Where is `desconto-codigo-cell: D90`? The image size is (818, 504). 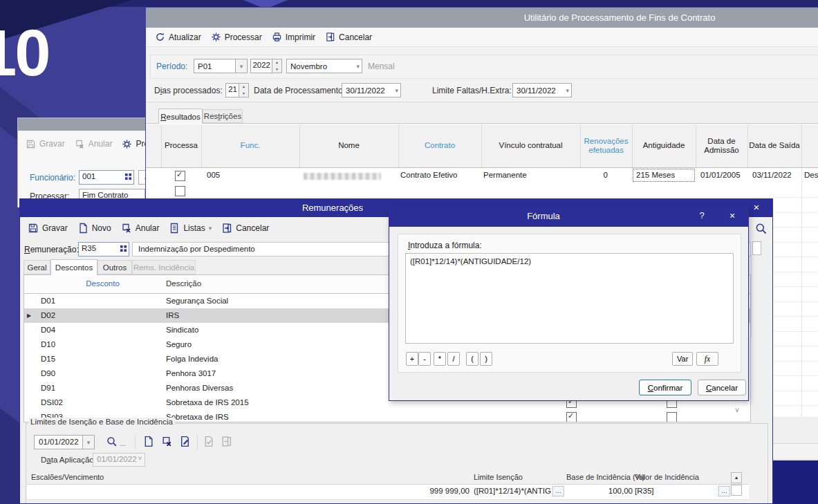 desconto-codigo-cell: D90 is located at coordinates (48, 373).